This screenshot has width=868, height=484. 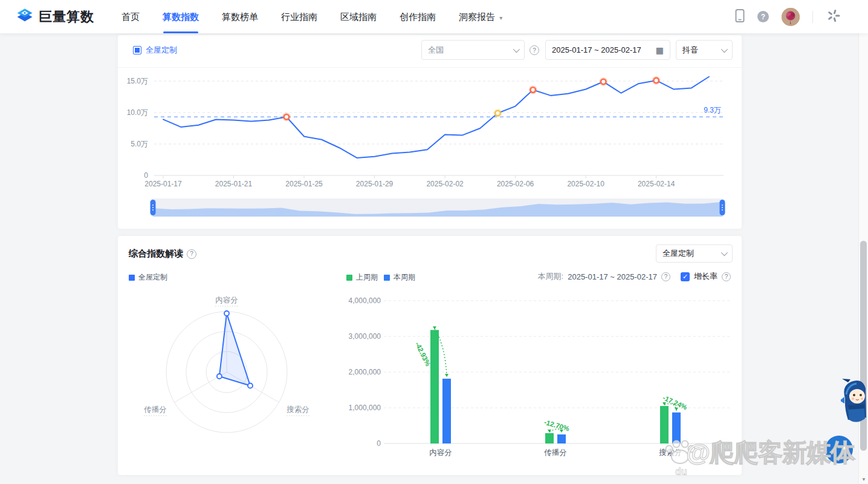 I want to click on nav-item-industry: 行业指南, so click(x=299, y=17).